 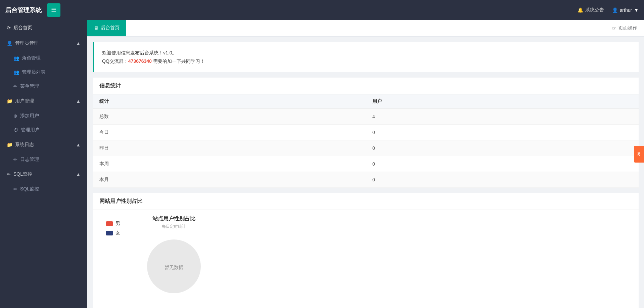 What do you see at coordinates (9, 174) in the screenshot?
I see `sql-group-icon: ✏` at bounding box center [9, 174].